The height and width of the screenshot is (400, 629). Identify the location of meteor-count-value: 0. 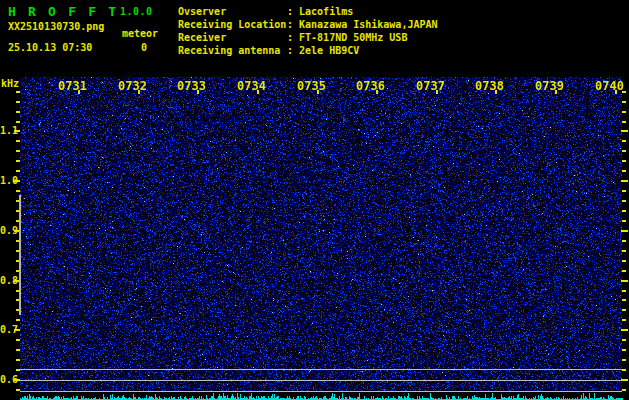
(144, 48).